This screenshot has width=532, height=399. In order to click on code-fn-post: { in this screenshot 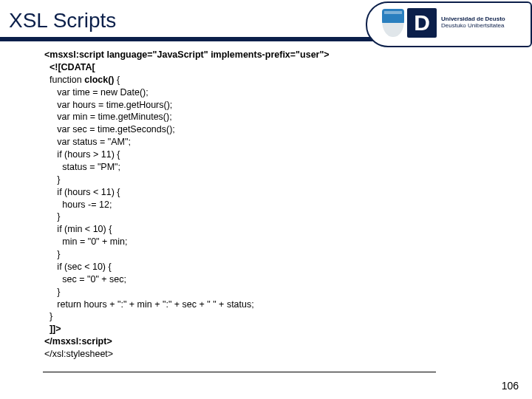, I will do `click(117, 80)`.